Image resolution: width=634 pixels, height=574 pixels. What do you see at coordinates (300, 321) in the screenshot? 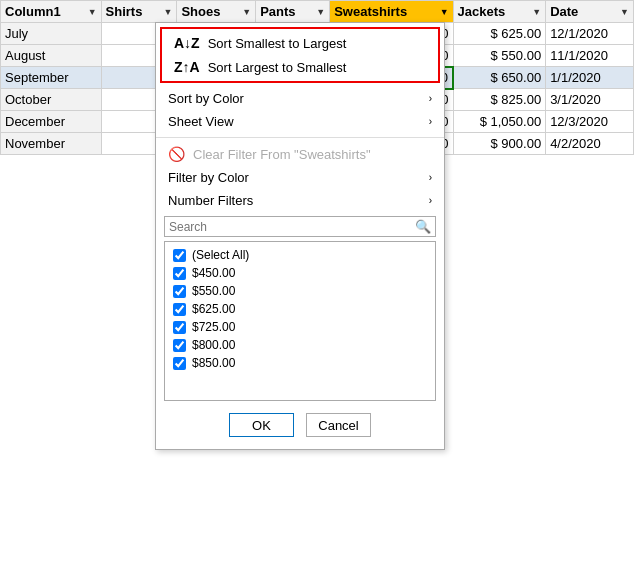
I see `checkbox-list: (Select All) $450.00 $550.00 $625.00 $72…` at bounding box center [300, 321].